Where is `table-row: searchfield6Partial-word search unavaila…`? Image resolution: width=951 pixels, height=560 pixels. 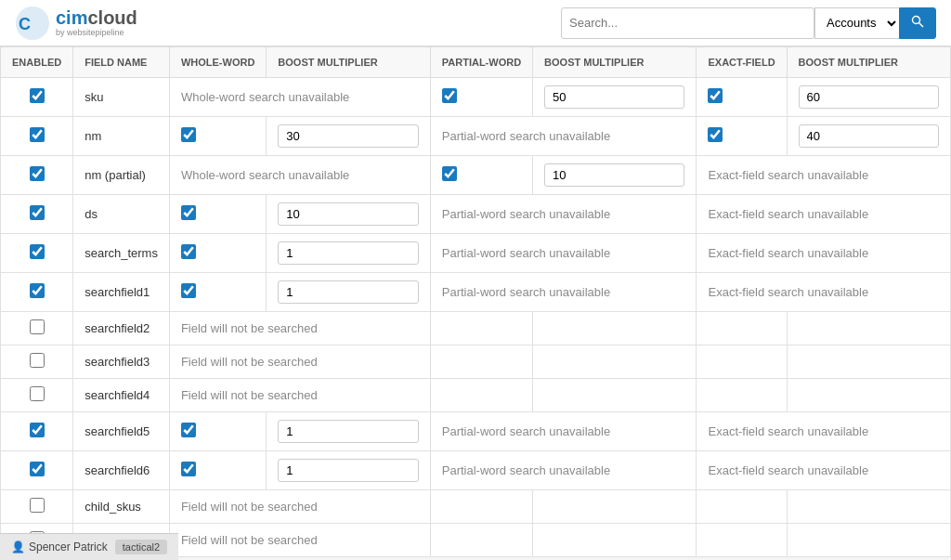 table-row: searchfield6Partial-word search unavaila… is located at coordinates (476, 471).